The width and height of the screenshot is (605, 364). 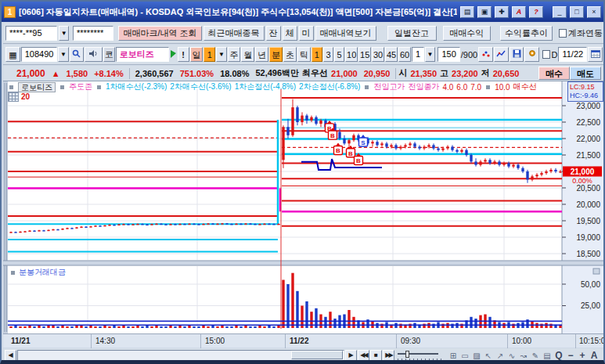 I want to click on account-link-checkbox, so click(x=563, y=33).